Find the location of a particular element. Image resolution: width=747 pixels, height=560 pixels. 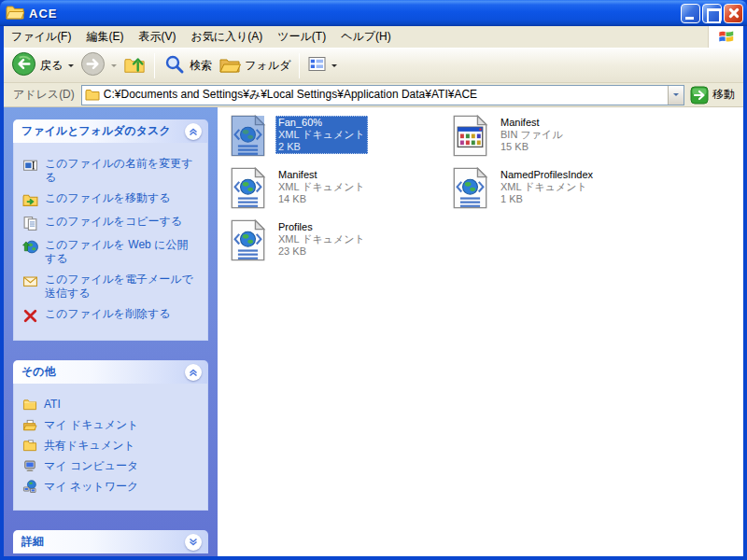

task-item: このファイルの名前を変更する is located at coordinates (113, 171).